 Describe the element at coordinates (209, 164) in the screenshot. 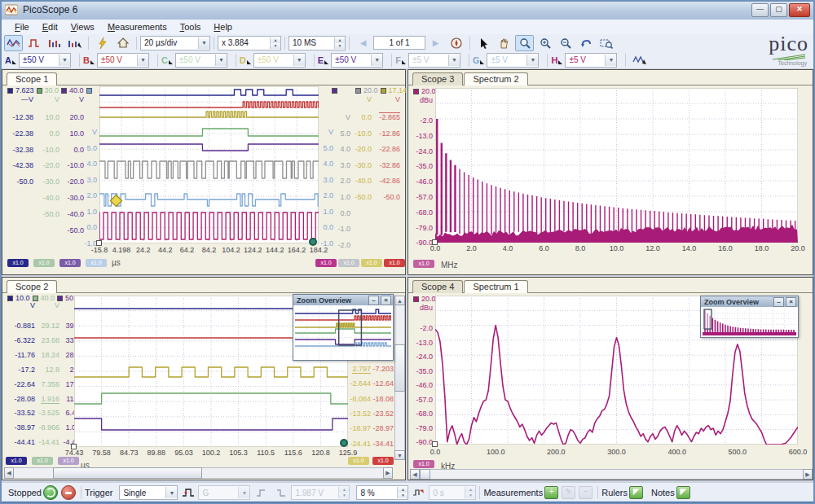

I see `scope1-plot` at that location.